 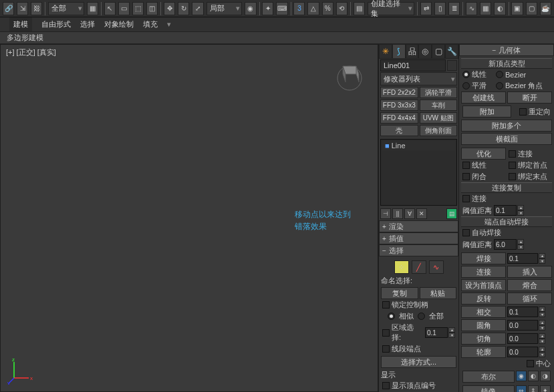 I want to click on reorient-checkbox, so click(x=523, y=112).